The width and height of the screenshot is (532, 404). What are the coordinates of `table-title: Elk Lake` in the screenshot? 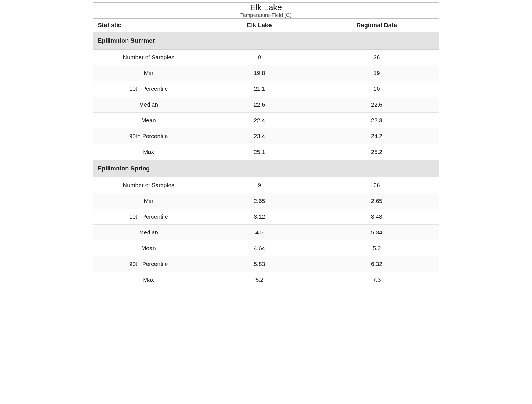 It's located at (266, 7).